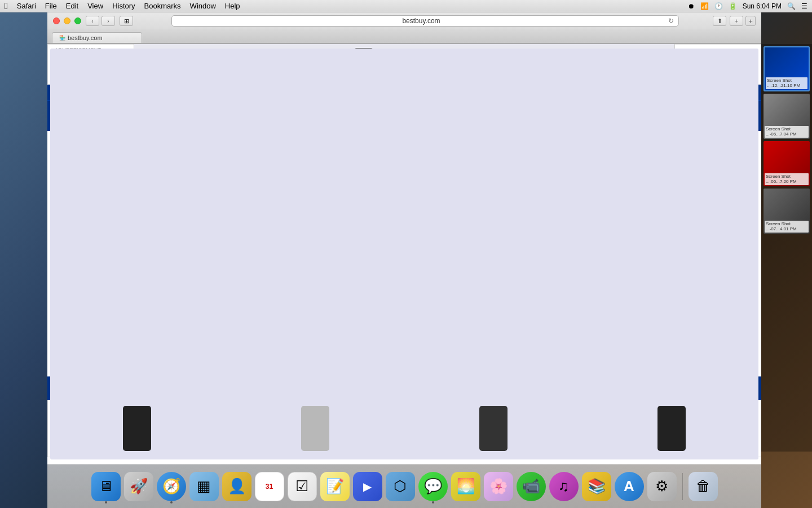 The image size is (812, 508). Describe the element at coordinates (78, 21) in the screenshot. I see `maximize-button` at that location.